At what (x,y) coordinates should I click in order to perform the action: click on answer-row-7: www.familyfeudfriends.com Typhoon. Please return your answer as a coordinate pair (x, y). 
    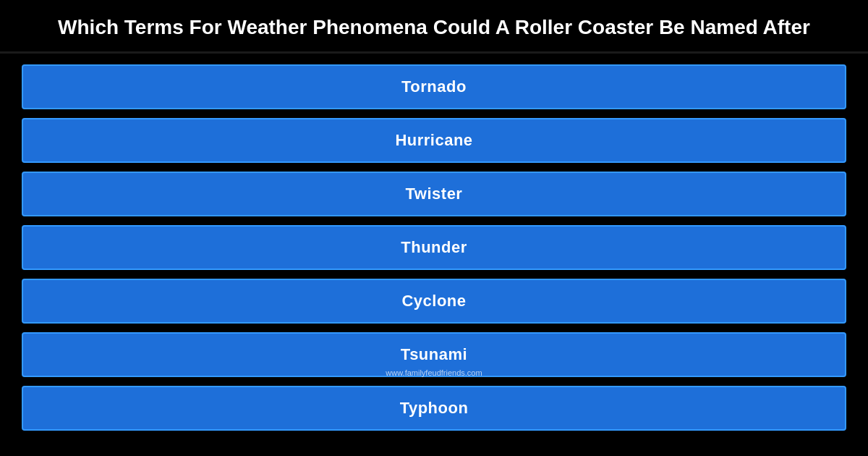
    Looking at the image, I should click on (434, 408).